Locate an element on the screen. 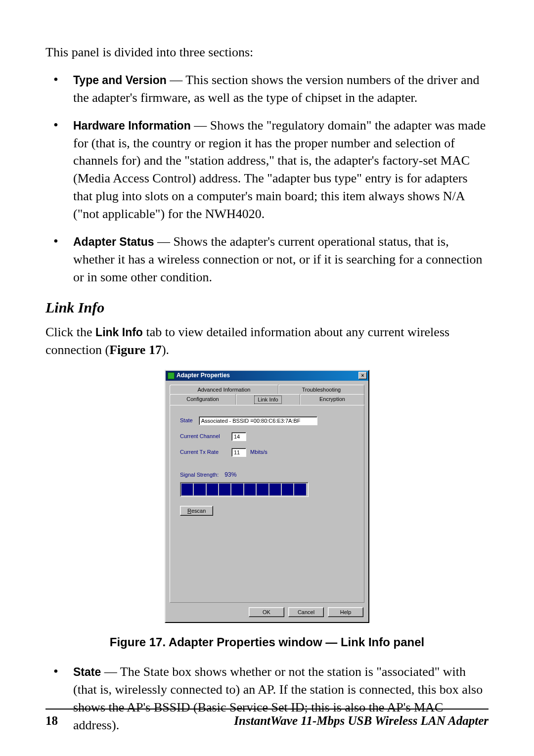 The image size is (534, 756). dialog-title-text: Adapter Properties is located at coordinates (203, 376).